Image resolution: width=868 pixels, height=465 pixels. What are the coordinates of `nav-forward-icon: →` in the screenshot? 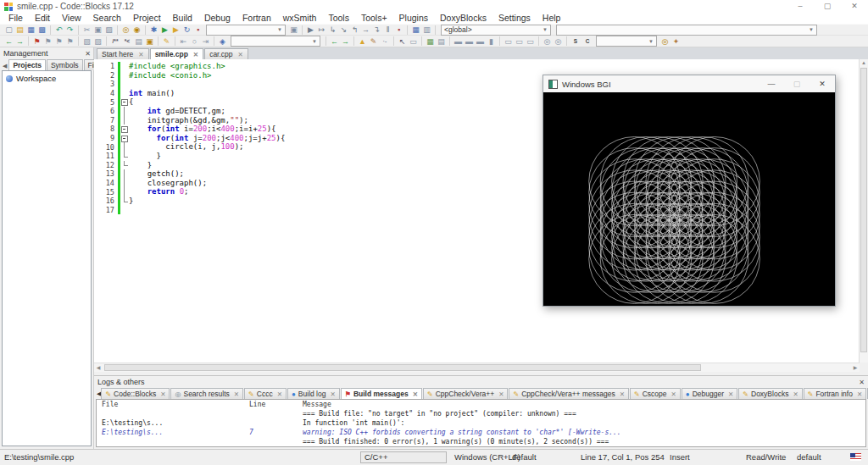 It's located at (20, 42).